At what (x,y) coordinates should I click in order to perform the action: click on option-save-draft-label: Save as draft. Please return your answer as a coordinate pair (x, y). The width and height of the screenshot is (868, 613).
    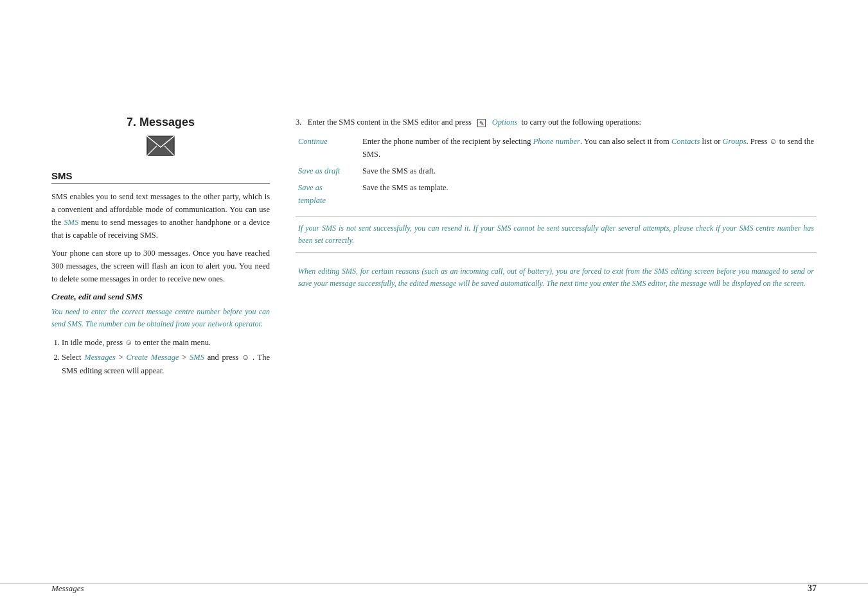
    Looking at the image, I should click on (328, 171).